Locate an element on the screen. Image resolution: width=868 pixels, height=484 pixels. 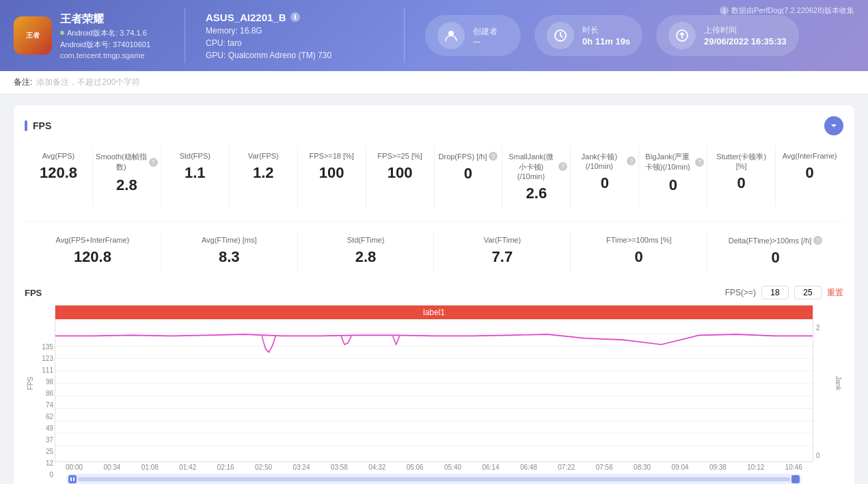
y-left-6: 62 is located at coordinates (49, 417).